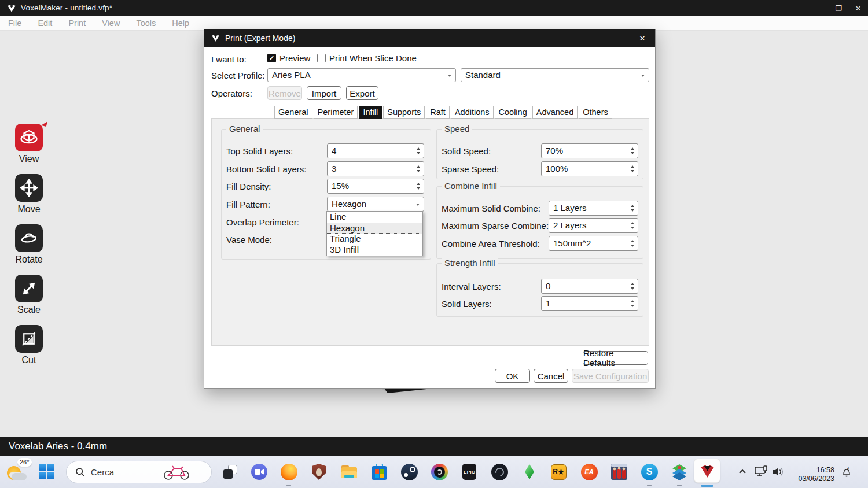 Image resolution: width=868 pixels, height=488 pixels. I want to click on tab-others: Others, so click(595, 112).